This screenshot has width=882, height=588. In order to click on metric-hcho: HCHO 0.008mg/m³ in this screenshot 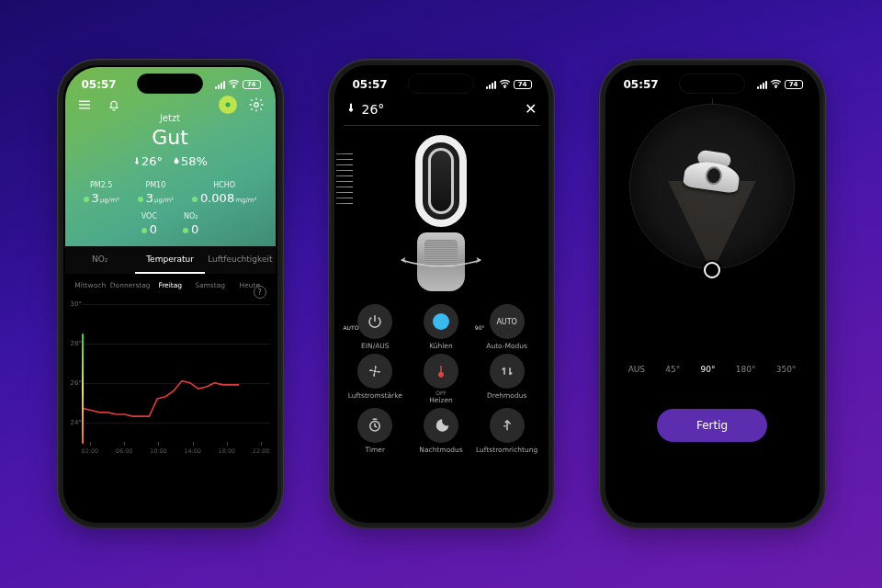, I will do `click(224, 193)`.